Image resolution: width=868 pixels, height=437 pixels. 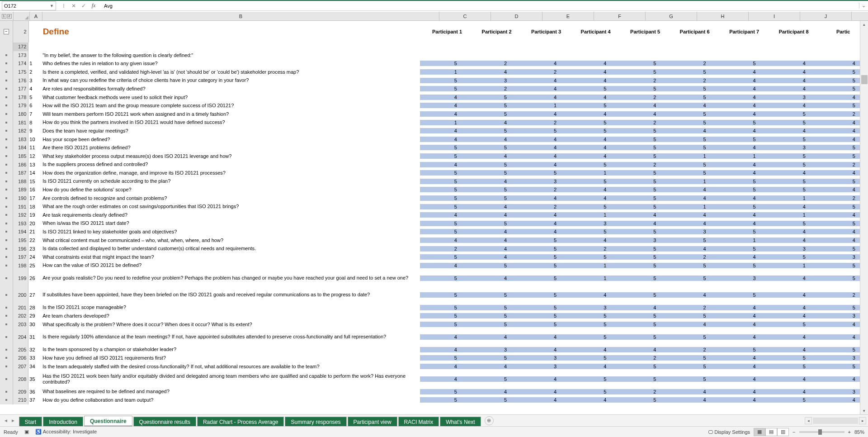 I want to click on column-header: J, so click(x=826, y=16).